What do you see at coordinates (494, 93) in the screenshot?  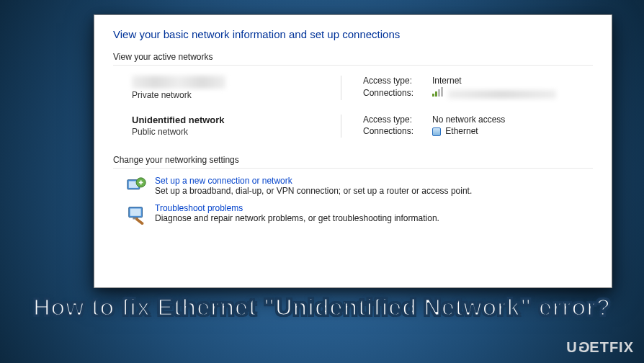 I see `connection-link` at bounding box center [494, 93].